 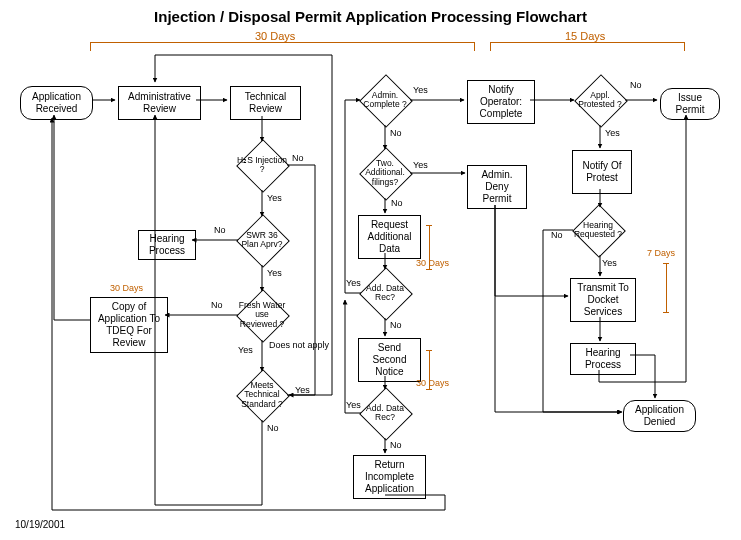 What do you see at coordinates (274, 273) in the screenshot?
I see `lbl-yes-swr: Yes` at bounding box center [274, 273].